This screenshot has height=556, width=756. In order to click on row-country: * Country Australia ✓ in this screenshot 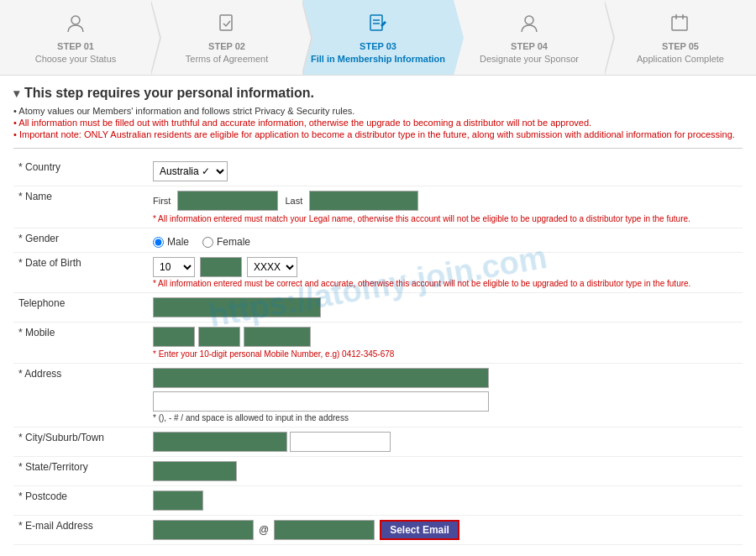, I will do `click(378, 171)`.